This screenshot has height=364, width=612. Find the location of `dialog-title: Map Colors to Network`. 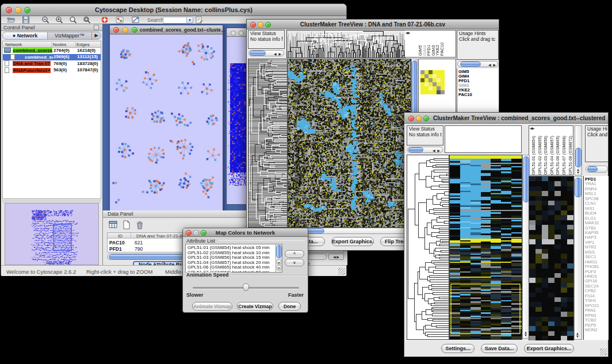

dialog-title: Map Colors to Network is located at coordinates (245, 232).